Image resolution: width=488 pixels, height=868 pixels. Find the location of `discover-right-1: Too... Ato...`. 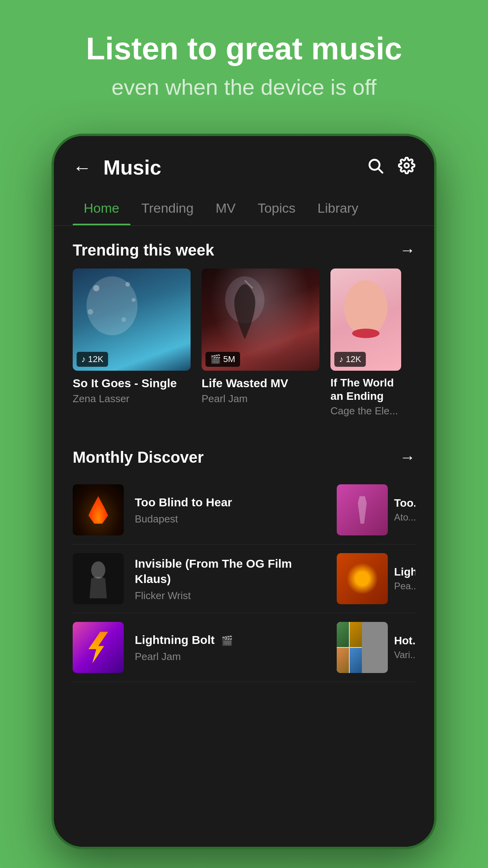

discover-right-1: Too... Ato... is located at coordinates (376, 510).